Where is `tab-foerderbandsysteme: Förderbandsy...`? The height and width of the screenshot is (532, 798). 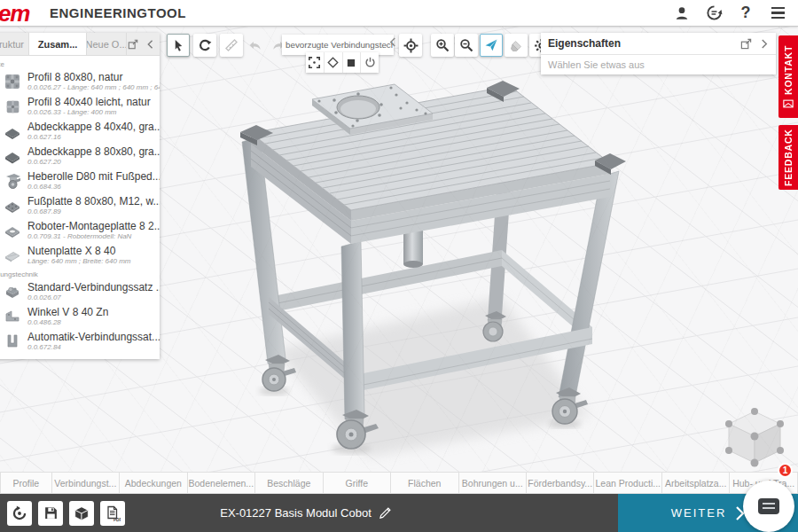 tab-foerderbandsysteme: Förderbandsy... is located at coordinates (560, 482).